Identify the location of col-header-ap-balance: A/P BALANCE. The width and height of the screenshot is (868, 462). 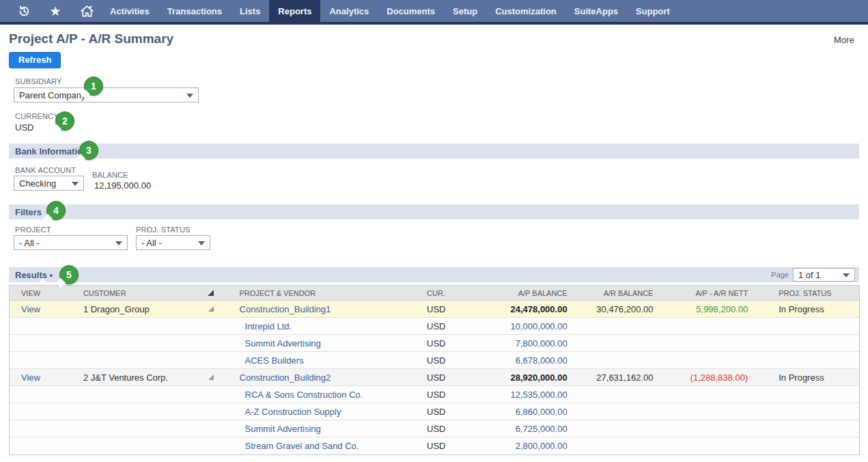
(512, 293).